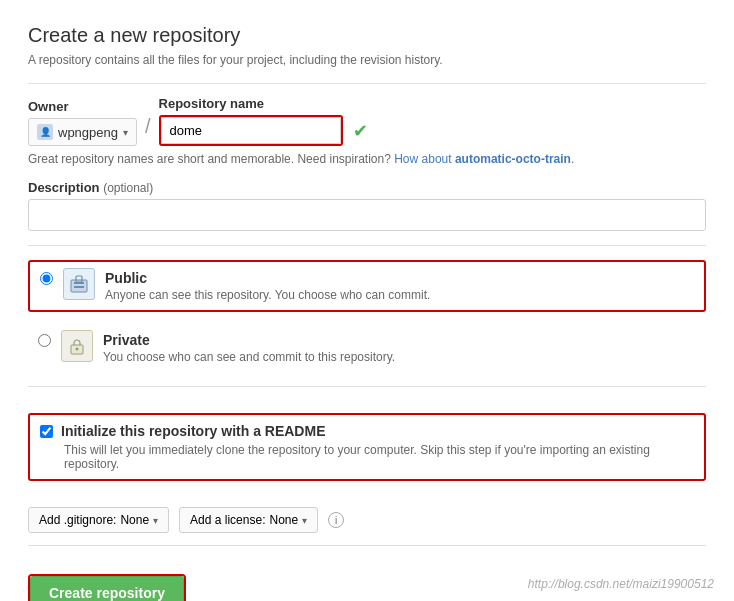  Describe the element at coordinates (128, 188) in the screenshot. I see `description-optional: (optional)` at that location.